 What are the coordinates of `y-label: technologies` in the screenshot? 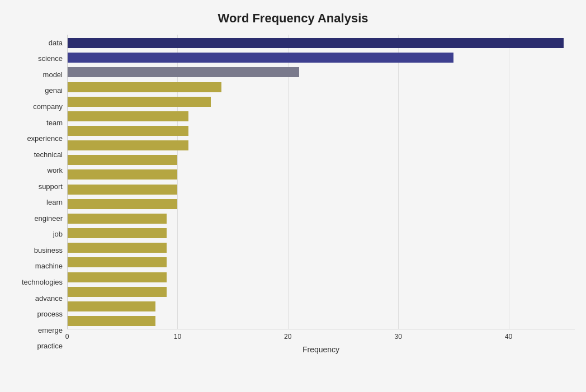 It's located at (42, 282).